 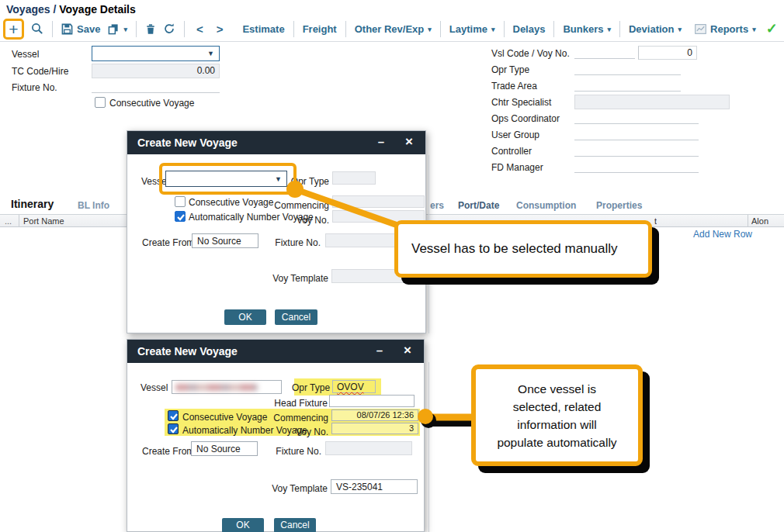 I want to click on vsl-code-field, so click(x=605, y=53).